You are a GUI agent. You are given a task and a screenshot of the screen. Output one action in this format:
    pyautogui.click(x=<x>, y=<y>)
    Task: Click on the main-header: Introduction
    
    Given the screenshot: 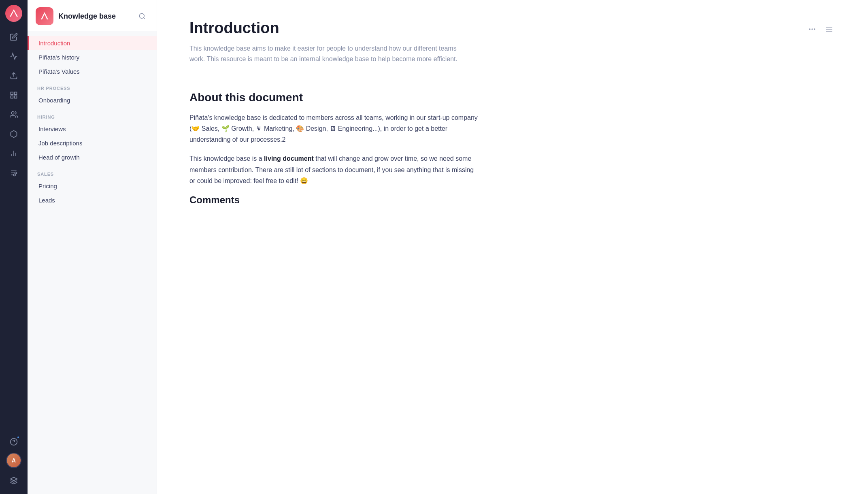 What is the action you would take?
    pyautogui.click(x=513, y=28)
    